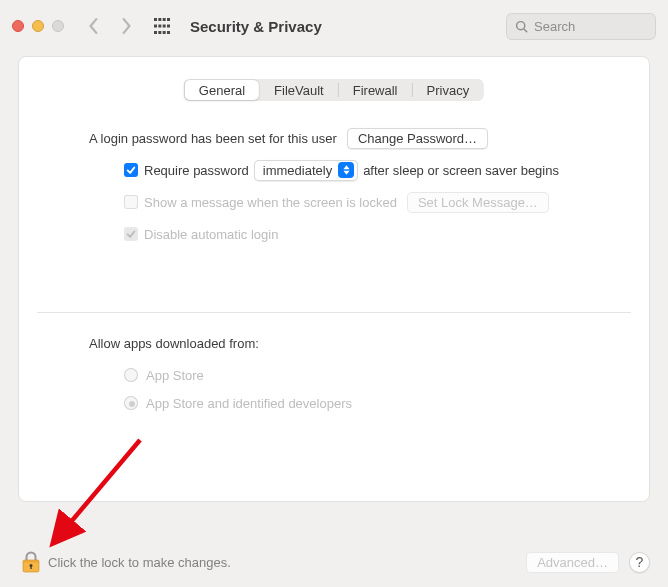 The height and width of the screenshot is (587, 668). Describe the element at coordinates (298, 170) in the screenshot. I see `require-password-delay-value: immediately` at that location.